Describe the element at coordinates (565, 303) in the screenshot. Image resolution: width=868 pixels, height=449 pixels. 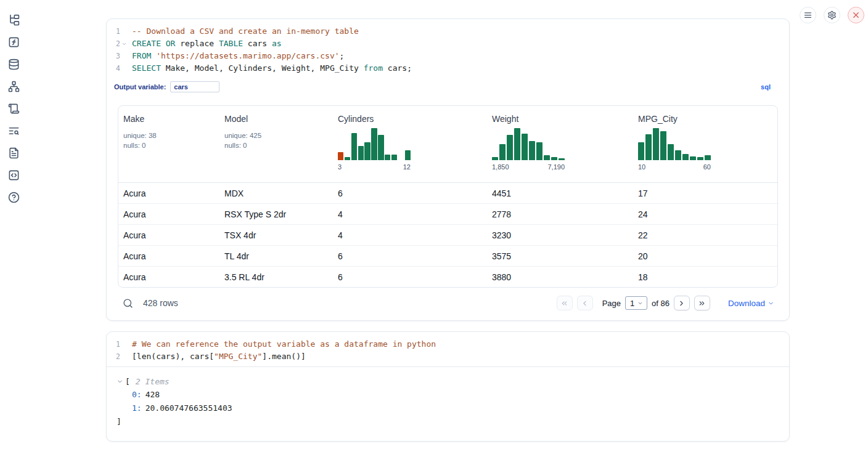
I see `first-page-button` at that location.